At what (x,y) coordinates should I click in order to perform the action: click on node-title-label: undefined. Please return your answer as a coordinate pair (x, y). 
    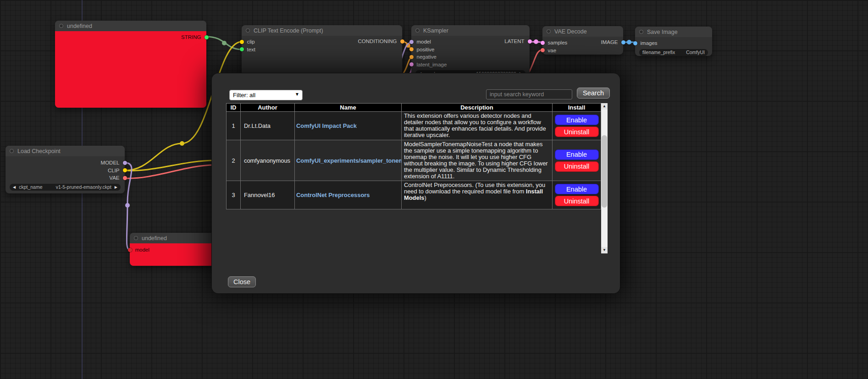
    Looking at the image, I should click on (154, 238).